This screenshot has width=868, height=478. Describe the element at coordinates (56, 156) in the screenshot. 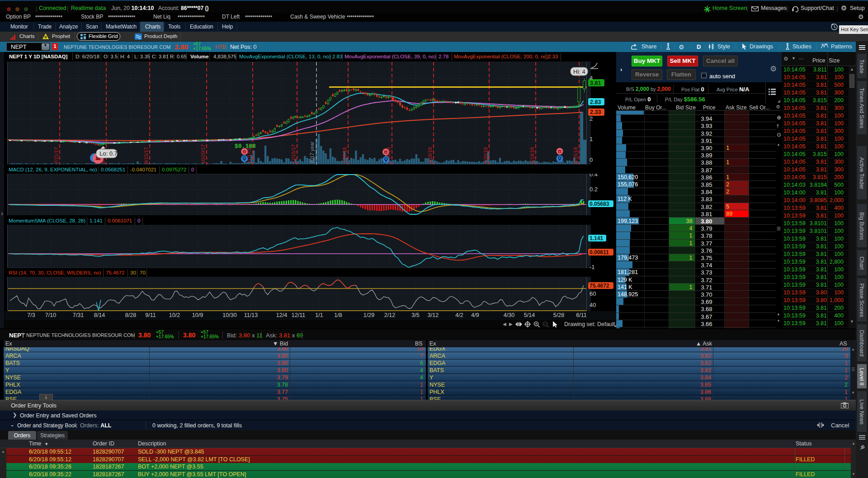

I see `svg-text: 7/21/17` at that location.